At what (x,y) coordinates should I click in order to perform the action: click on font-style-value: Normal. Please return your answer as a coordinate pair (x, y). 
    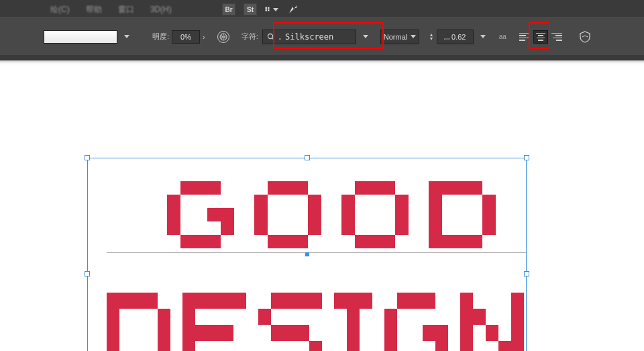
    Looking at the image, I should click on (396, 37).